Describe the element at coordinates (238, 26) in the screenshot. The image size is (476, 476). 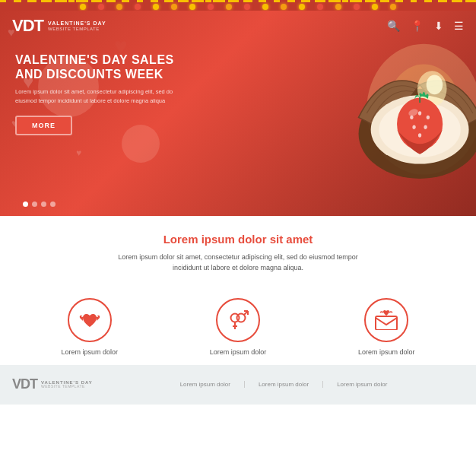
I see `navbar: VDT VALENTINE'S DAY WEBSITE TEMPLATE 🔍 📍…` at that location.